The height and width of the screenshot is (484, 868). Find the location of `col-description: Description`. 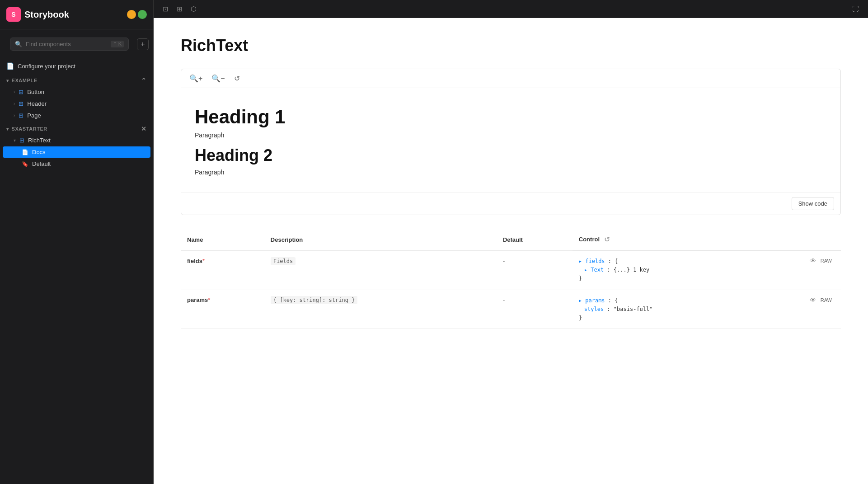

col-description: Description is located at coordinates (380, 240).